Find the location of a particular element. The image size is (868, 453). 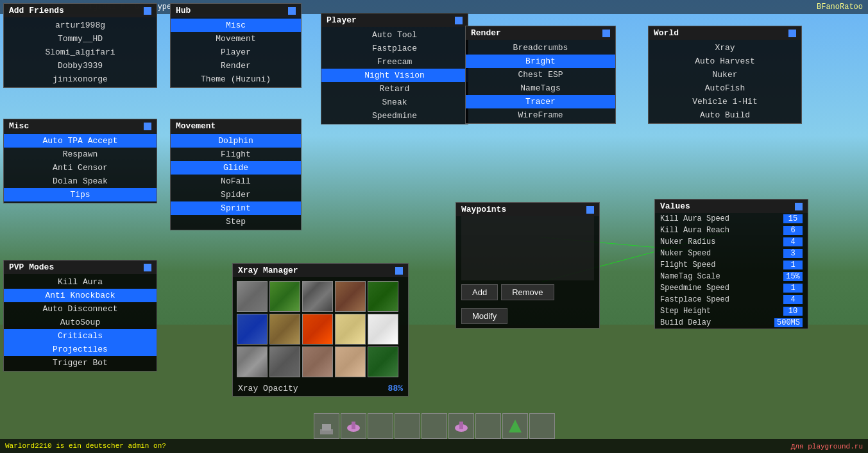

hub-render: Render is located at coordinates (236, 65).